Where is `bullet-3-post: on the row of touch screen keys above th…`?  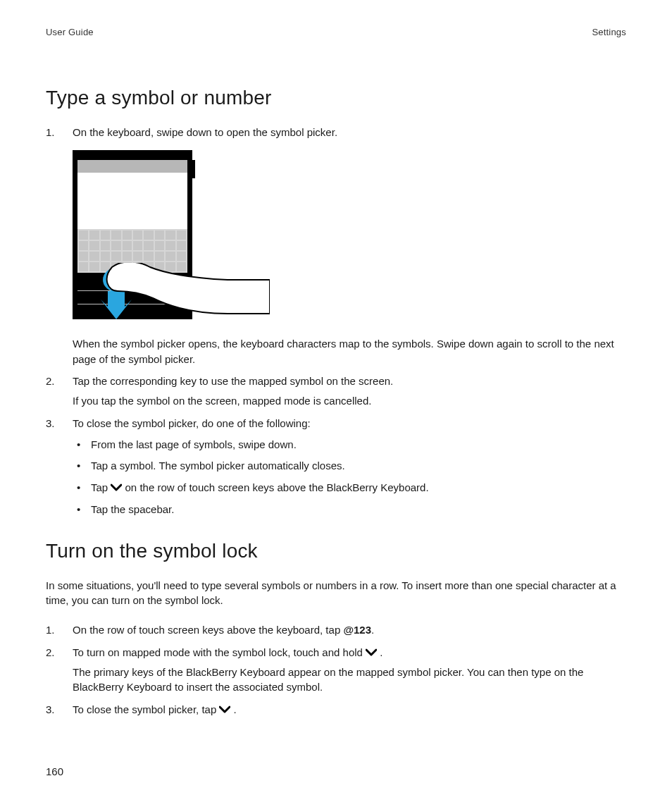
bullet-3-post: on the row of touch screen keys above th… is located at coordinates (278, 488).